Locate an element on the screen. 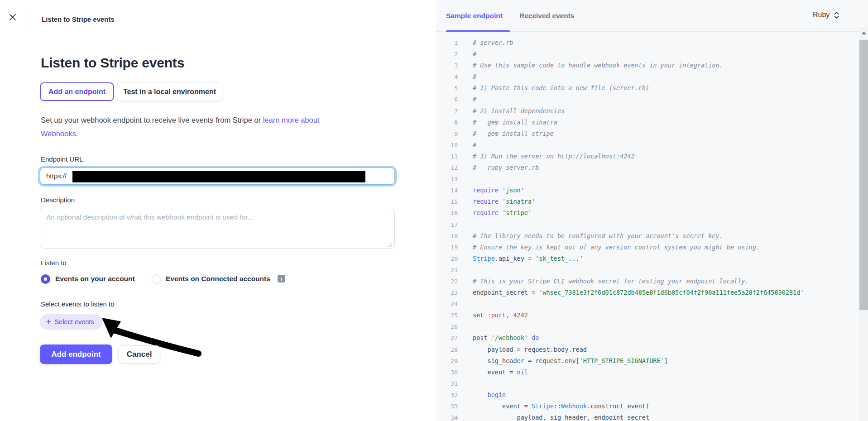 The image size is (868, 421). plus-icon: + is located at coordinates (49, 322).